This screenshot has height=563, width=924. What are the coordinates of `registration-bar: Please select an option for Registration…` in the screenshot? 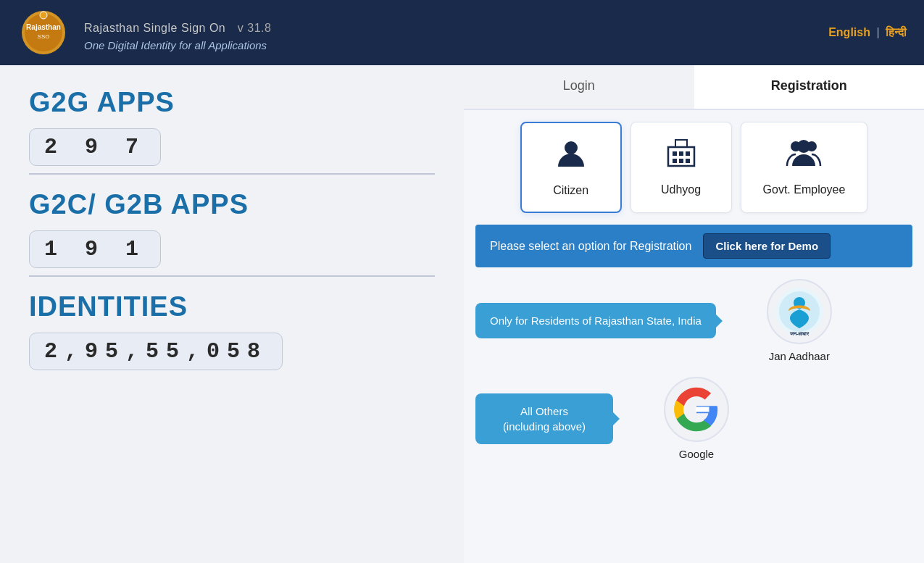 It's located at (694, 246).